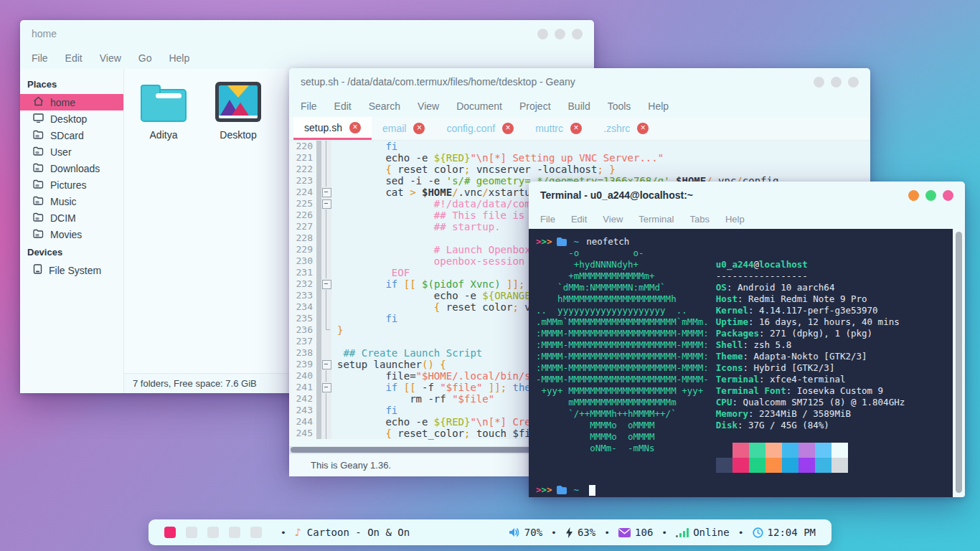  I want to click on tab-muttrc: muttrc×, so click(558, 128).